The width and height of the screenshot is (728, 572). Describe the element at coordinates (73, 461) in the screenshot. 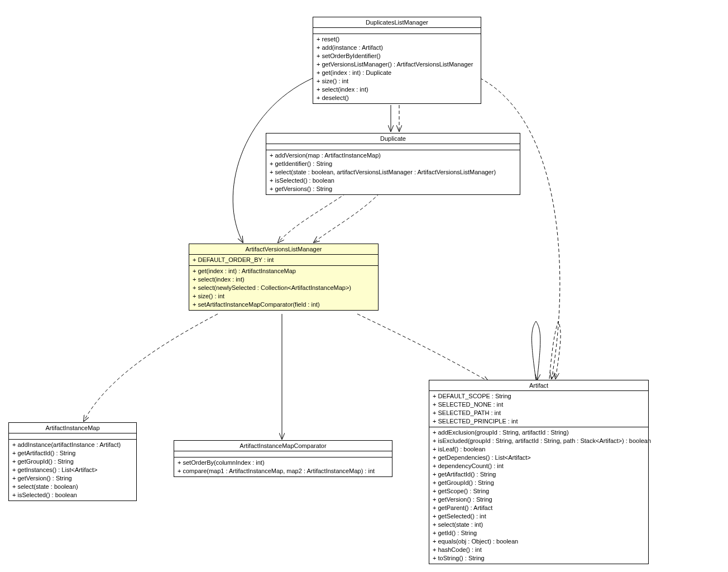

I see `class-artifact-instance-map: ArtifactInstanceMap + addInstance(artifa…` at that location.